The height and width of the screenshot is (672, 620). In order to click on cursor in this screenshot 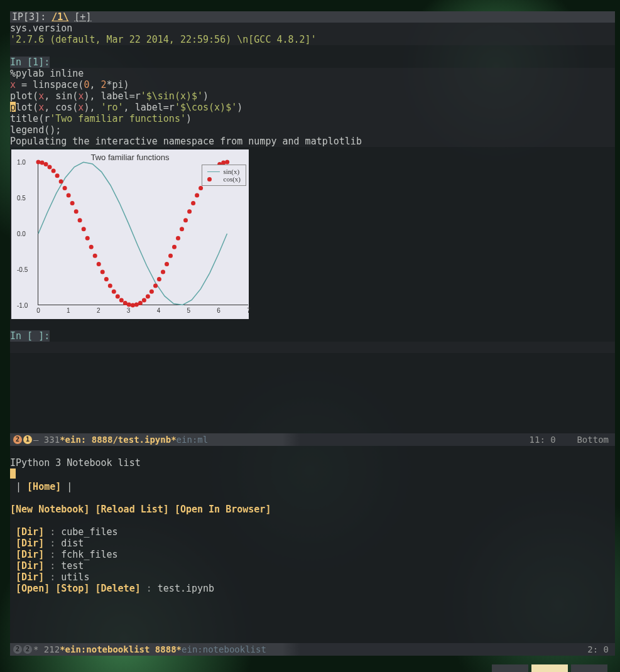, I will do `click(13, 474)`.